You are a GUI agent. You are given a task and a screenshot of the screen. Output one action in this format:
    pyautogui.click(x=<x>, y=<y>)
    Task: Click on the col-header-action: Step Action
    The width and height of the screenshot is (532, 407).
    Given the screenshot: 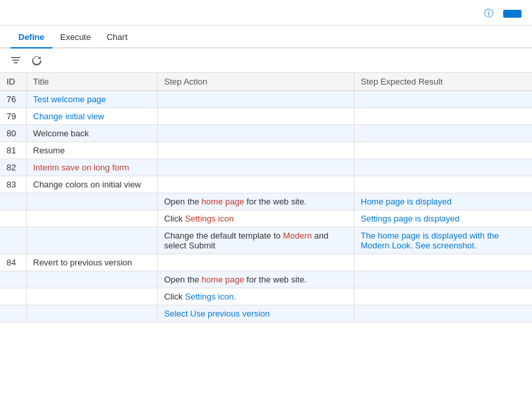 What is the action you would take?
    pyautogui.click(x=256, y=82)
    